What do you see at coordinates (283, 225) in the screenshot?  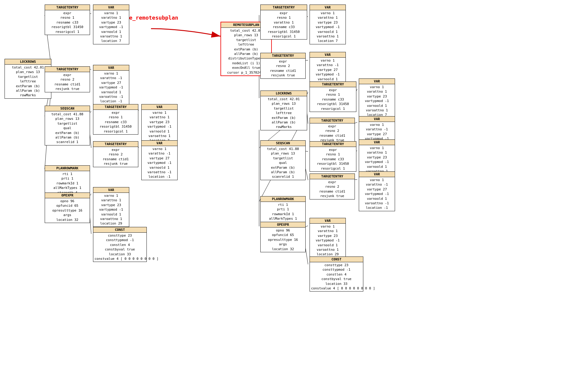 I see `opexpr-right-title: OPEXPR` at bounding box center [283, 225].